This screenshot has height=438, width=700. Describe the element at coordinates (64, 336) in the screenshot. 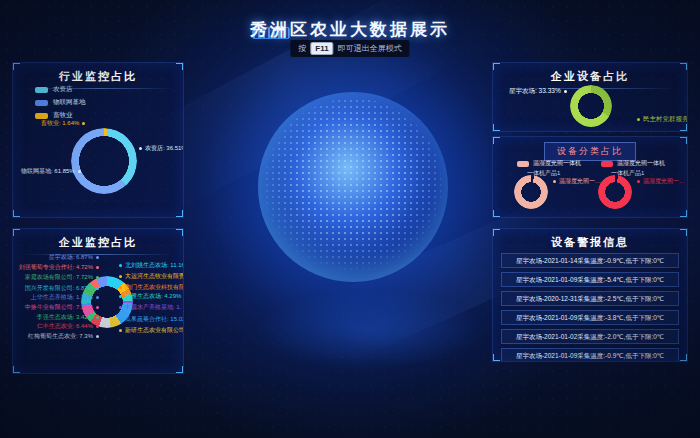

I see `slice-label: 红梅葡萄生态农业: 7.3%` at that location.